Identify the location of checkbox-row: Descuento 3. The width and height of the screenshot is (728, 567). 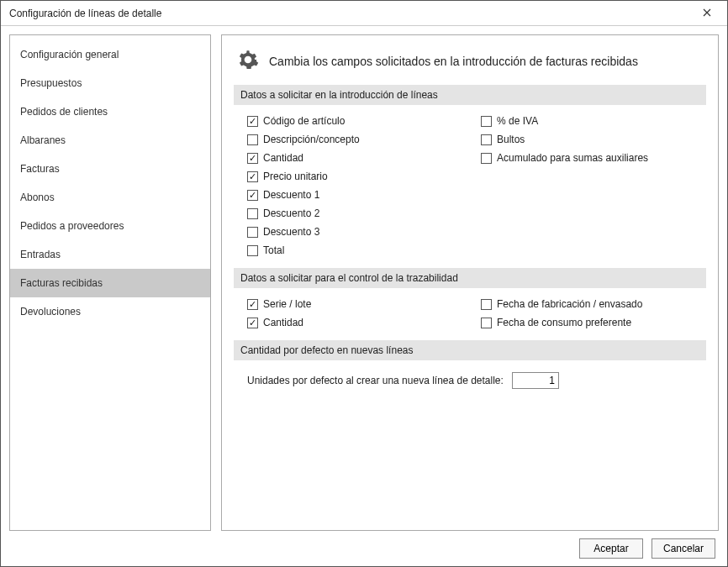
(360, 232).